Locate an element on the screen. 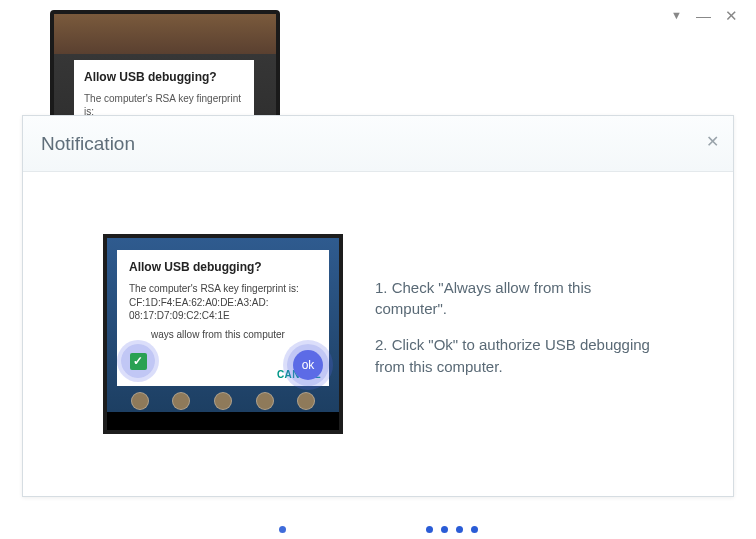 Image resolution: width=756 pixels, height=539 pixels. instruction-step-1: 1. Check "Always allow from this compute… is located at coordinates (520, 299).